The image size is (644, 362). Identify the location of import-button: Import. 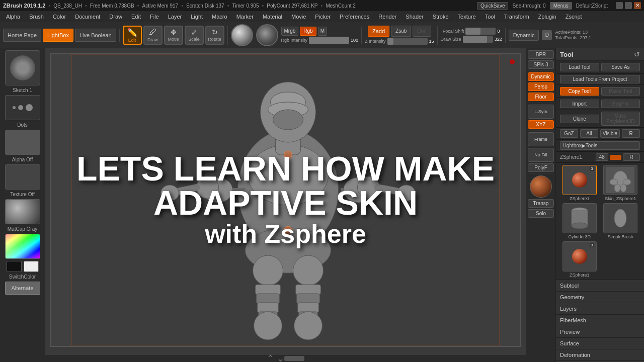
(580, 104).